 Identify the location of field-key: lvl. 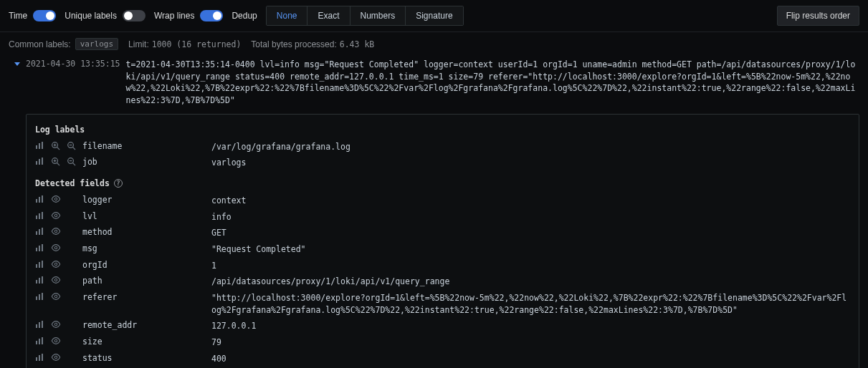
(147, 216).